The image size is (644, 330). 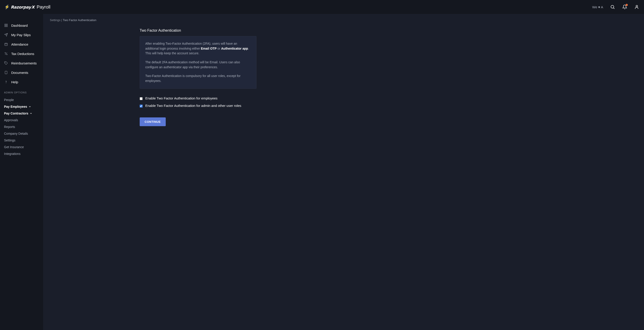 I want to click on admin-link-pay-employees: Pay Employees, so click(x=22, y=106).